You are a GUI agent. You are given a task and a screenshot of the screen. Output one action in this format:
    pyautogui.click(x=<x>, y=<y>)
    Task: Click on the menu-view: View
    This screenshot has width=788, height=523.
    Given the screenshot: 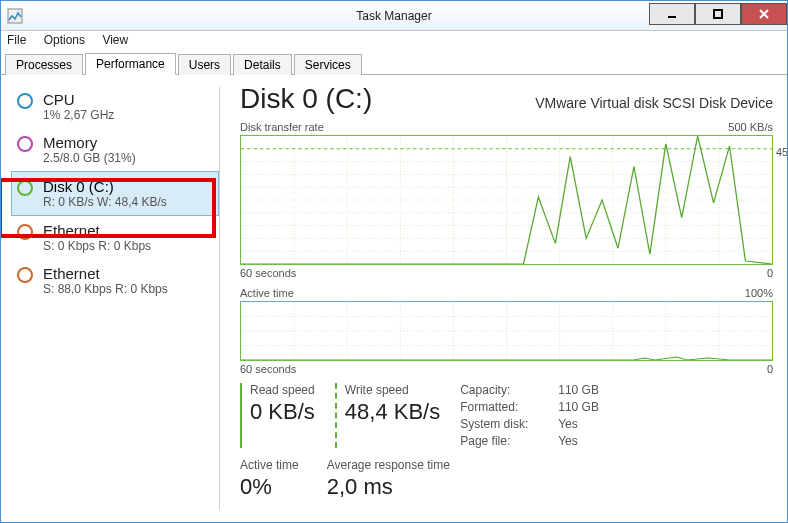 What is the action you would take?
    pyautogui.click(x=115, y=40)
    